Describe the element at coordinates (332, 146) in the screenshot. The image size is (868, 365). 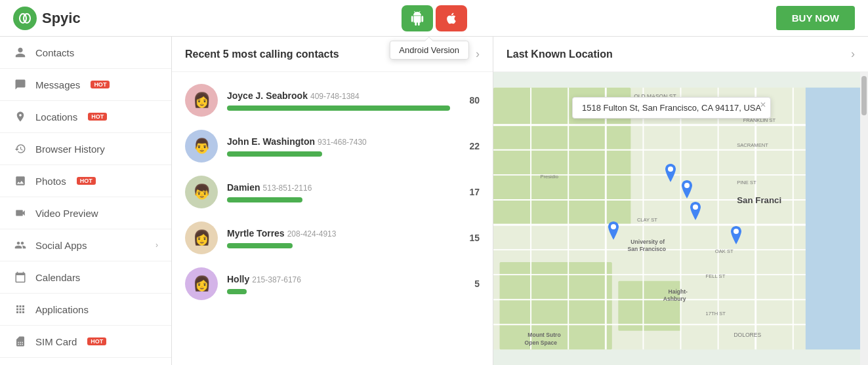
I see `contact-item-1: 👨John E. Washington931-468-743022` at that location.